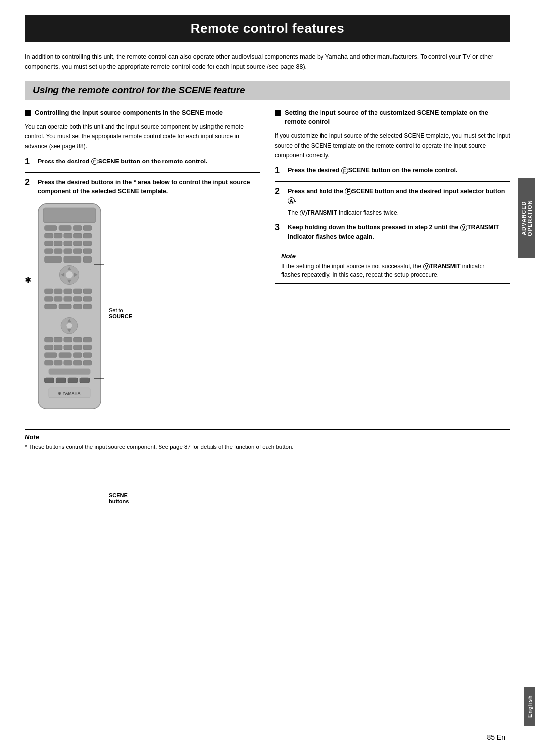  Describe the element at coordinates (373, 170) in the screenshot. I see `right-step-1-text: Press the desired FSCENE button on the r…` at that location.